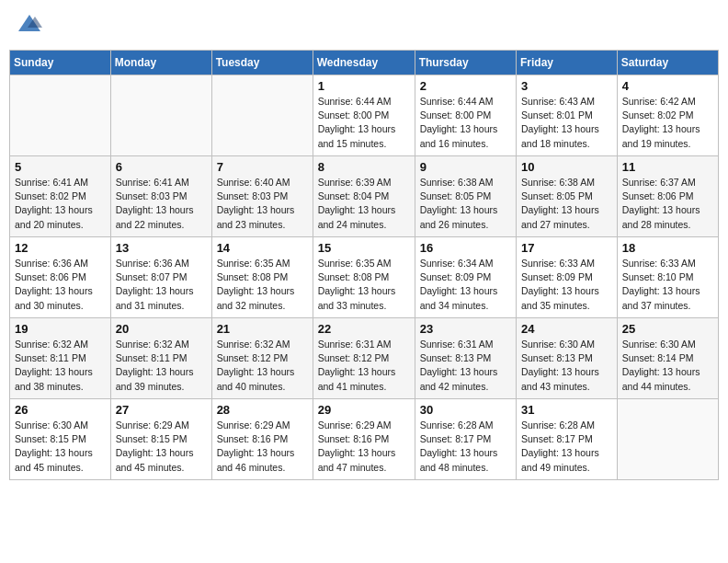  Describe the element at coordinates (364, 440) in the screenshot. I see `calendar-cell: 29Sunrise: 6:29 AMSunset: 8:16 PMDayligh…` at that location.